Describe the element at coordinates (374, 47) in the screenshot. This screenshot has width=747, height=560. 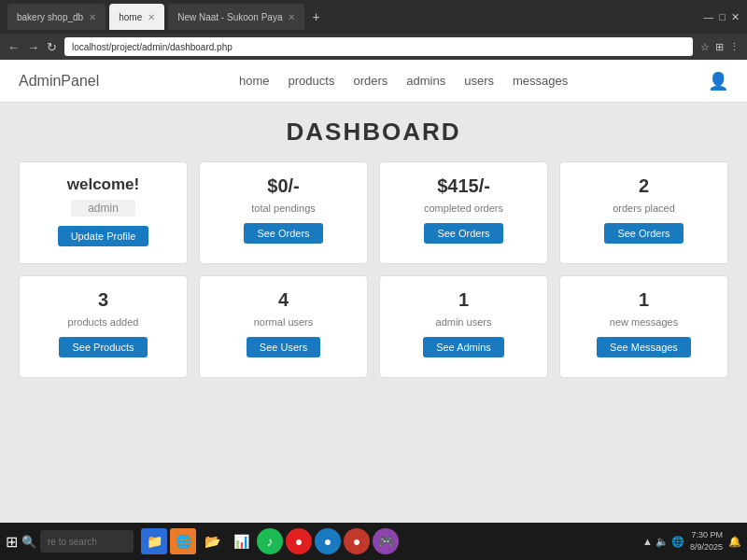
I see `address-bar-row: ← → ↻ localhost/project/admin/dashboard.…` at that location.